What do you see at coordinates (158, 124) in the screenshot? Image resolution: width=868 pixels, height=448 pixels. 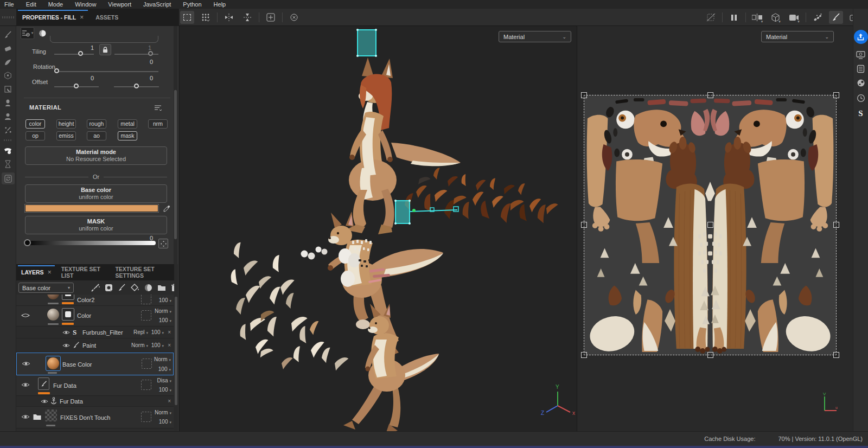 I see `channel-nrm-button: nrm` at bounding box center [158, 124].